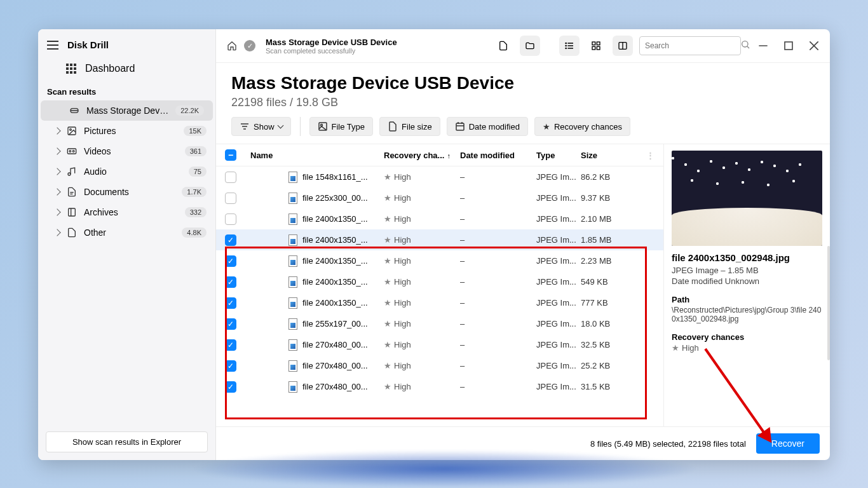  Describe the element at coordinates (53, 45) in the screenshot. I see `menu-icon` at that location.